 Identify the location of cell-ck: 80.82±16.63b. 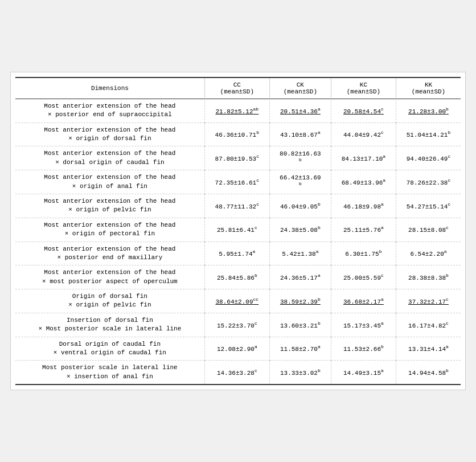
(300, 158).